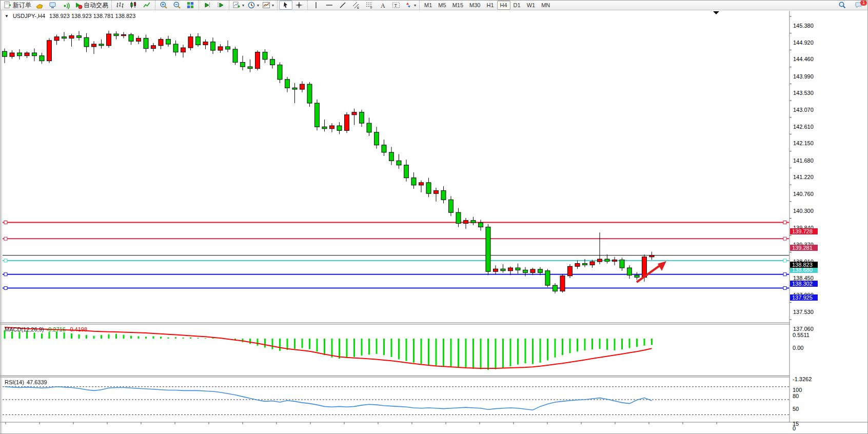  I want to click on zoom-out-button, so click(177, 5).